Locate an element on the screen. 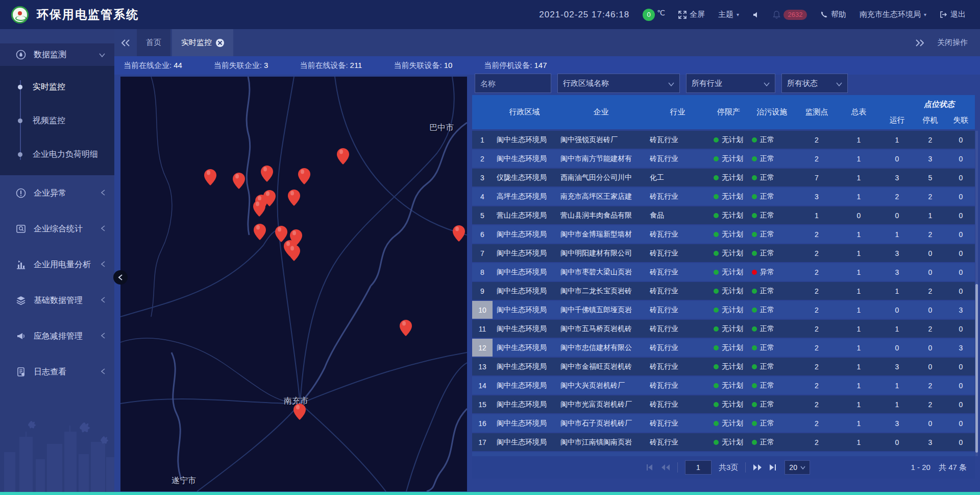 The width and height of the screenshot is (980, 495). column-header-行政区域: 行政区域 is located at coordinates (525, 112).